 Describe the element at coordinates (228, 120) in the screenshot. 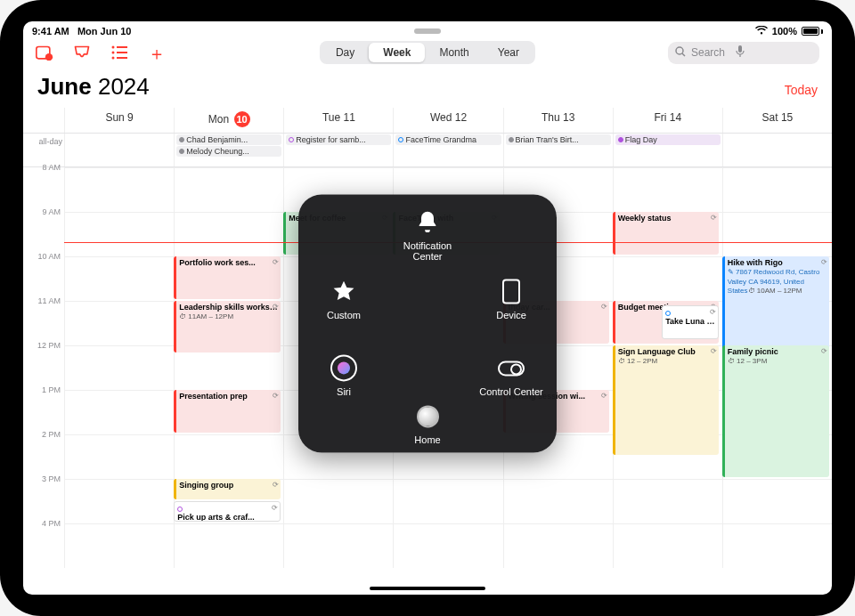

I see `day-header: Mon 10` at that location.